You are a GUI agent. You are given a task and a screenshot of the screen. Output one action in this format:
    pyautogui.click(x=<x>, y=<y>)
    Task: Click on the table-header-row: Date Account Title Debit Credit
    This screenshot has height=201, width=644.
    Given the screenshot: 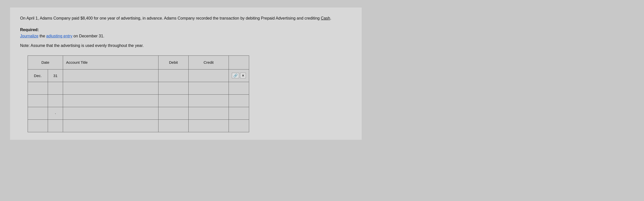 What is the action you would take?
    pyautogui.click(x=139, y=62)
    